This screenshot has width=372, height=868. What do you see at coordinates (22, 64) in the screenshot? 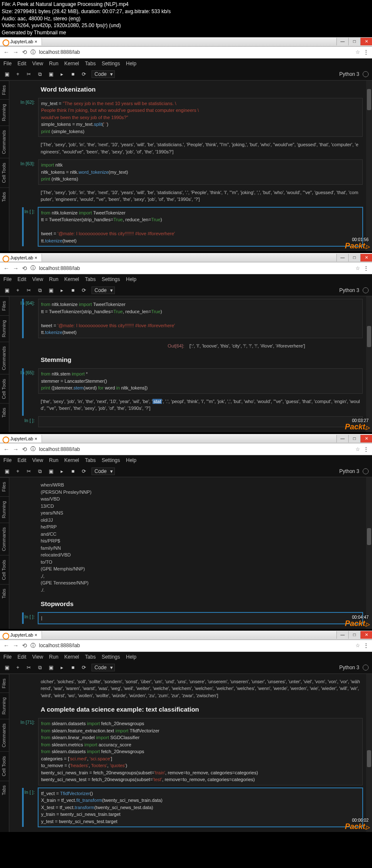
I see `menu-edit: Edit` at bounding box center [22, 64].